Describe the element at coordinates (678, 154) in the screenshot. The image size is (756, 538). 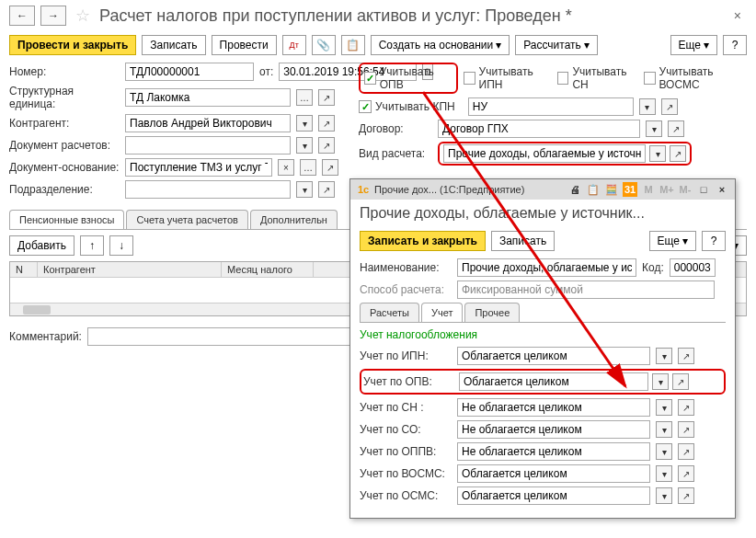
I see `vid-open-icon: ↗` at that location.